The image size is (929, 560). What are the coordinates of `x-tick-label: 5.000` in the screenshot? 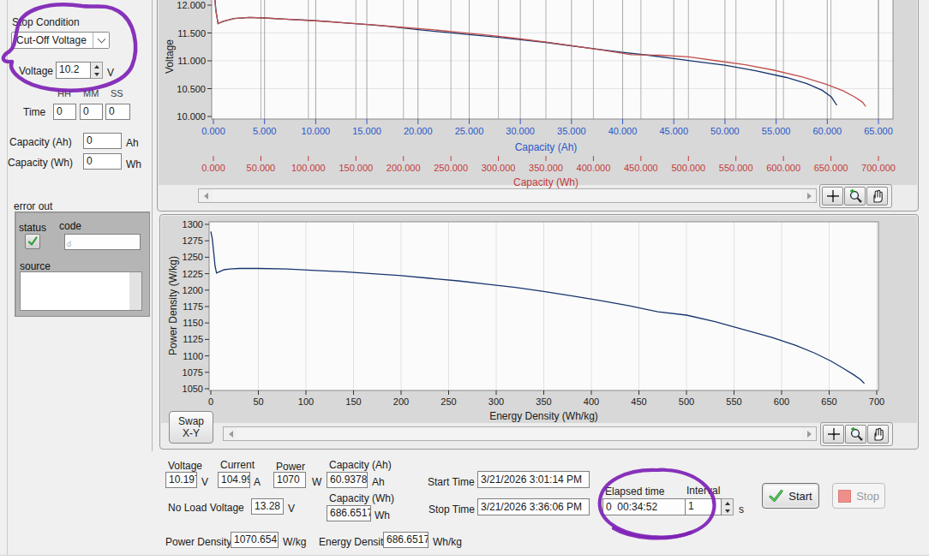 It's located at (265, 131).